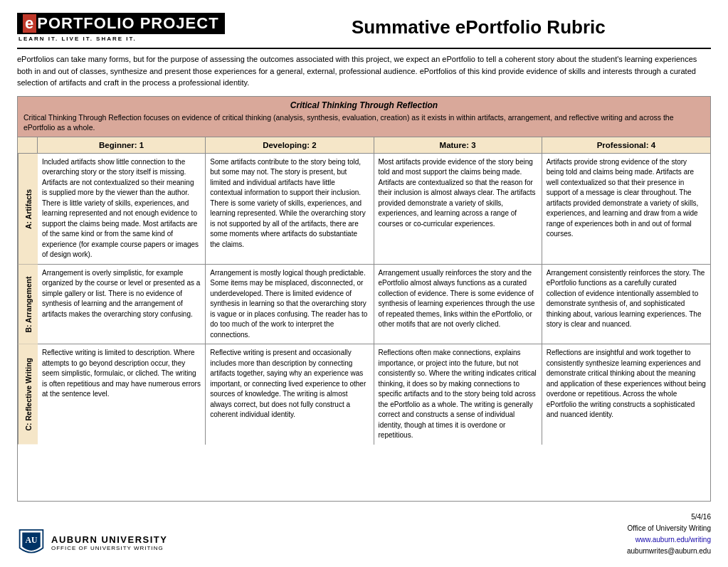 This screenshot has width=728, height=567. What do you see at coordinates (458, 145) in the screenshot?
I see `col-header-mature: Mature: 3` at bounding box center [458, 145].